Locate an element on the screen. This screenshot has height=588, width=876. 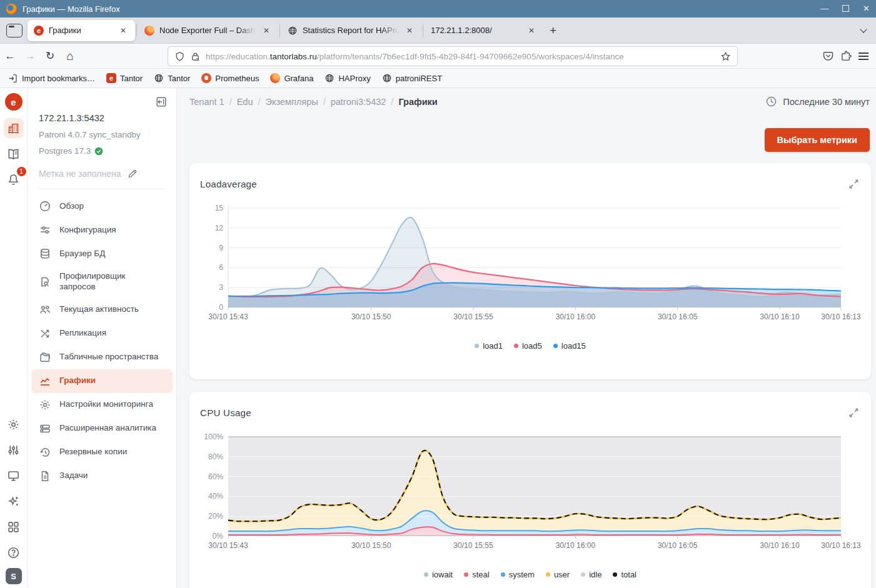
collapse-sidebar-icon is located at coordinates (161, 103).